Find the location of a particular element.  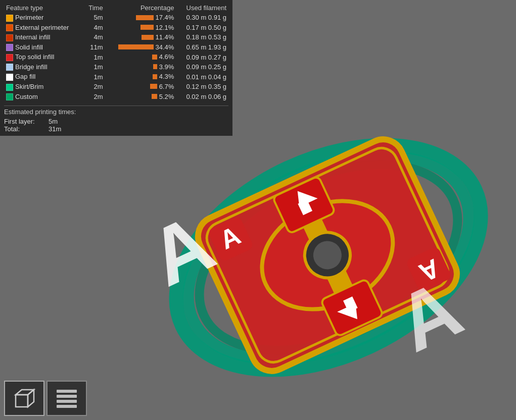

percentage-value: 4.6% is located at coordinates (167, 57).